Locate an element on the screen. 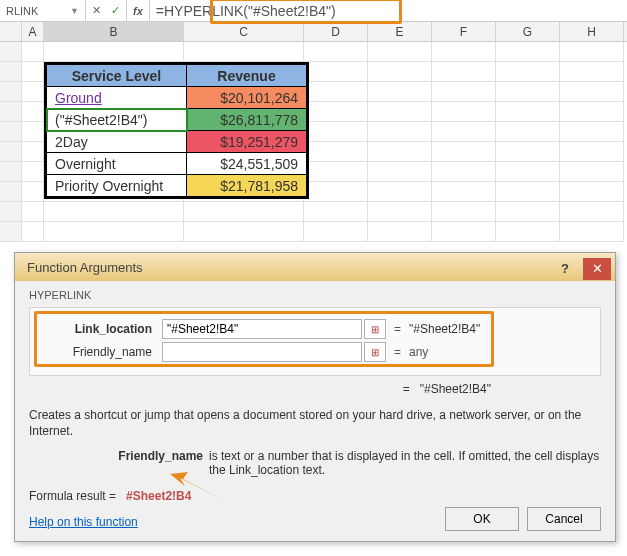 This screenshot has width=627, height=556. table-row-value: $26,811,778 is located at coordinates (247, 120).